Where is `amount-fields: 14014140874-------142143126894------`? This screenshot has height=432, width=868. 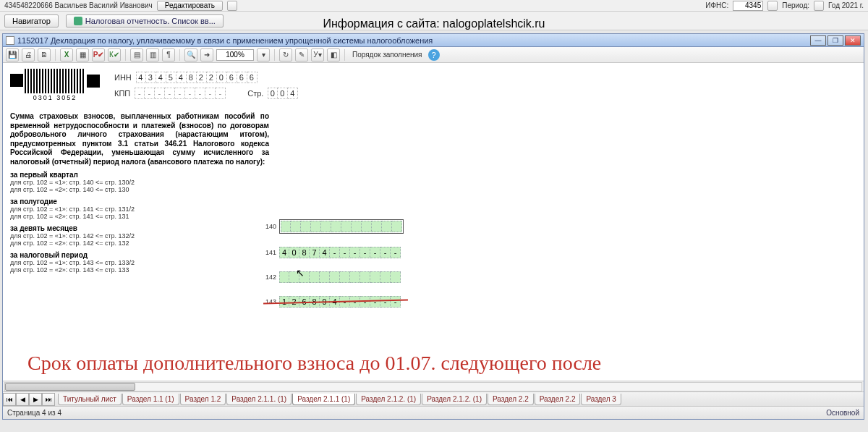 amount-fields: 14014140874-------142143126894------ is located at coordinates (333, 270).